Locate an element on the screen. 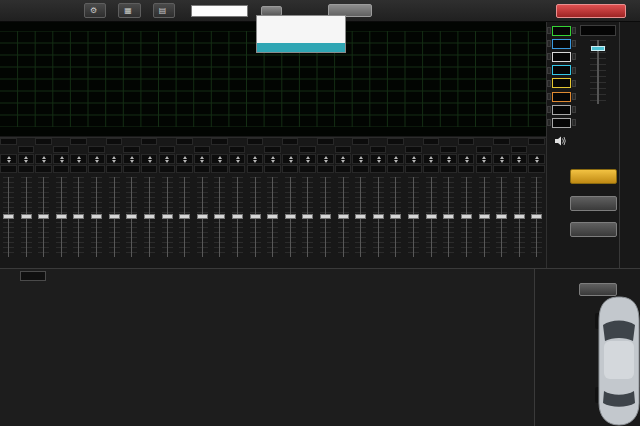 This screenshot has height=426, width=640. input-vol-button: ▤ is located at coordinates (164, 10).